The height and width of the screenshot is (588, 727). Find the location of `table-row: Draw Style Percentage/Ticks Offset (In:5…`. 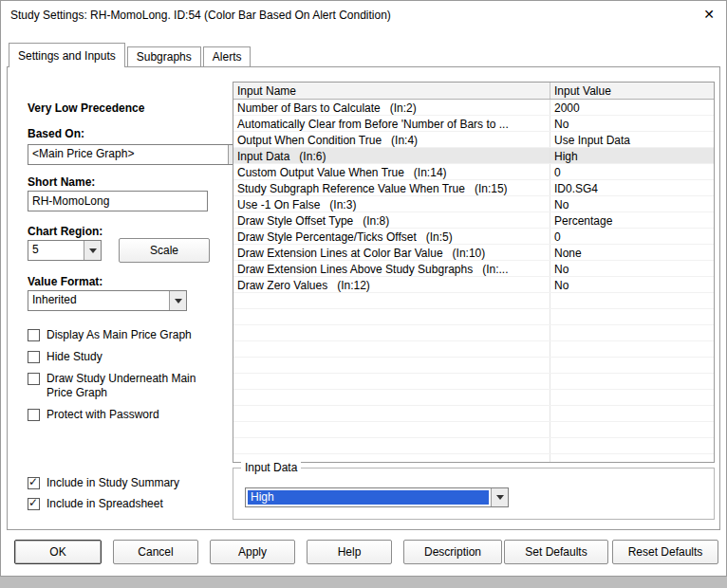

table-row: Draw Style Percentage/Ticks Offset (In:5… is located at coordinates (474, 237).